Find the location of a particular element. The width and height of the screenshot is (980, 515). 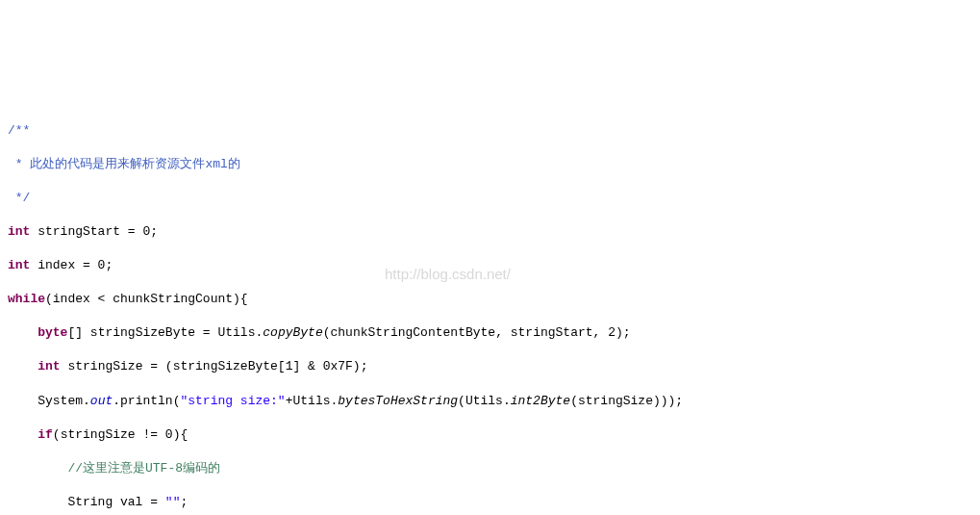

code-text: +Utils. is located at coordinates (312, 400).